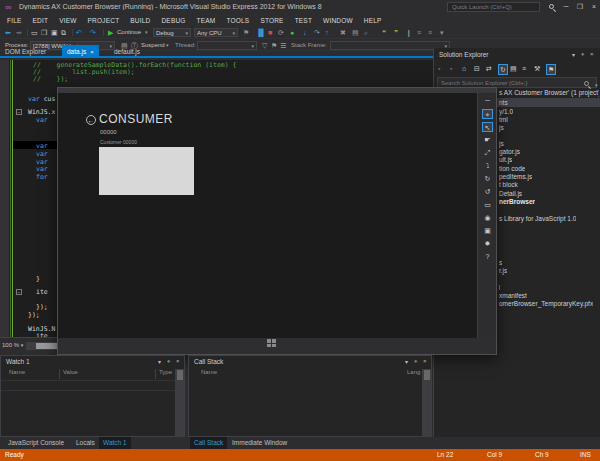 This screenshot has width=600, height=461. Describe the element at coordinates (414, 372) in the screenshot. I see `column-header-lang: Lang` at that location.